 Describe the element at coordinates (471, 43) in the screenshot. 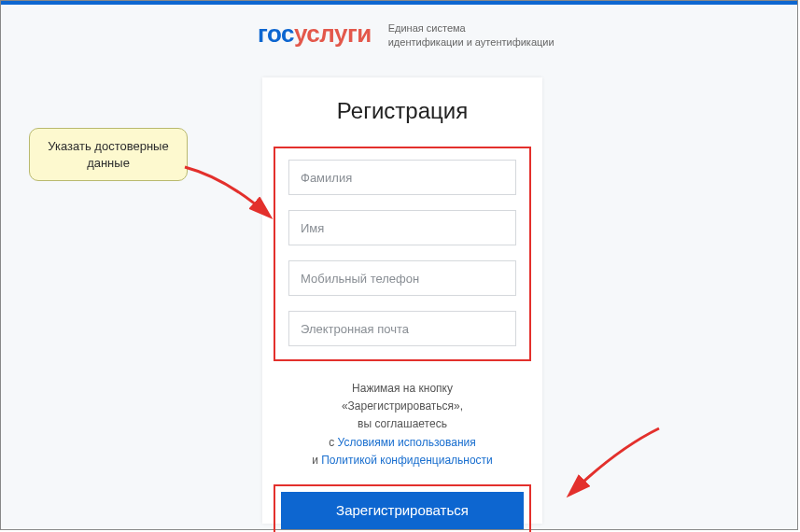

I see `subtitle-line2: идентификации и аутентификации` at that location.